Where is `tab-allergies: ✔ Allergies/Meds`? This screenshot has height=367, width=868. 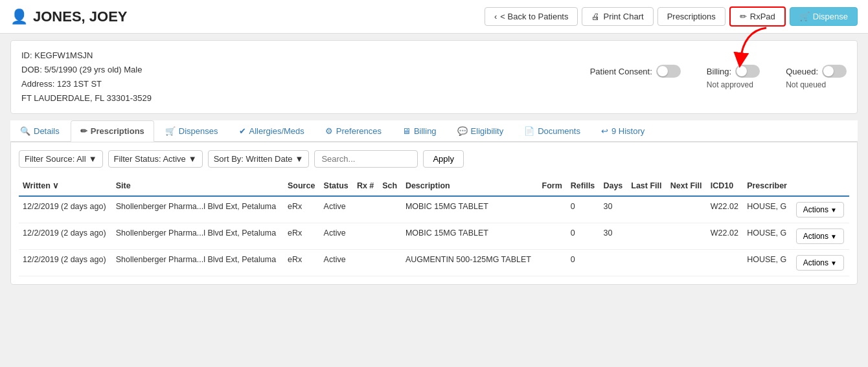 tab-allergies: ✔ Allergies/Meds is located at coordinates (272, 131).